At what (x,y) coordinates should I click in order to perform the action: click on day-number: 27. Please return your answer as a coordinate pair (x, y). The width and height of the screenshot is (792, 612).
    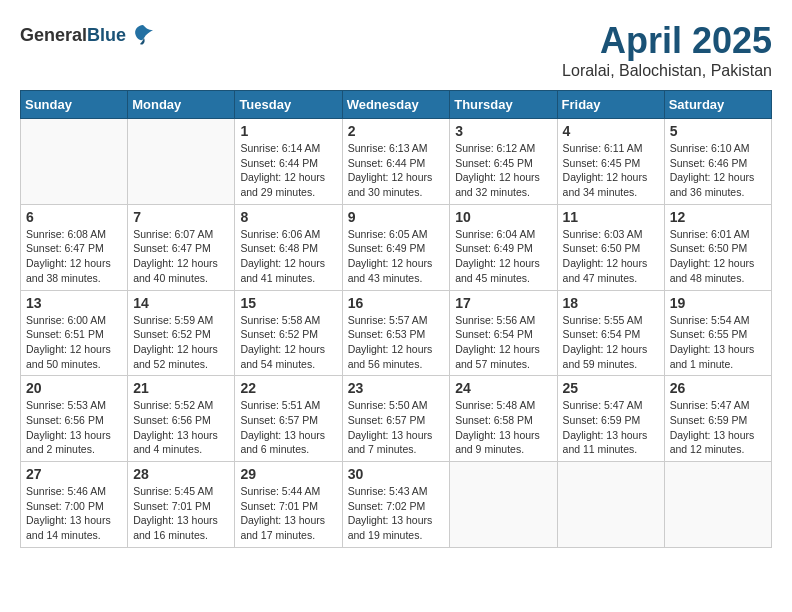
    Looking at the image, I should click on (74, 474).